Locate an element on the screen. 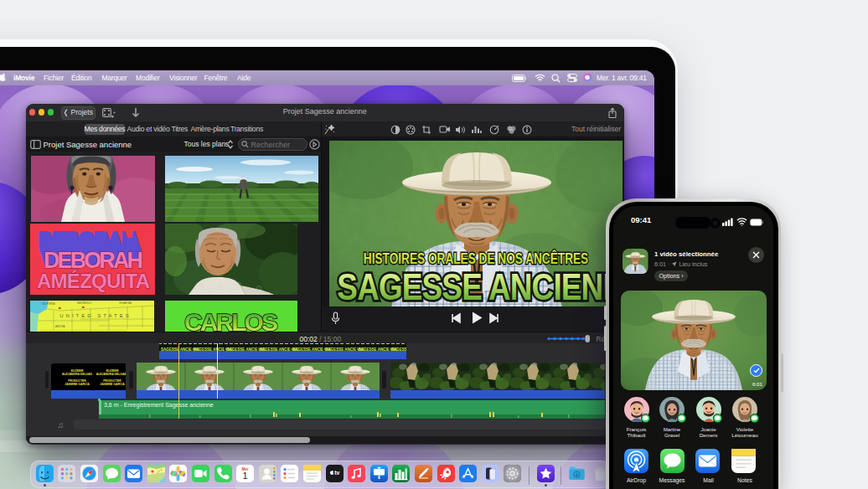 This screenshot has width=868, height=489. svg-text: NEW MEXICO is located at coordinates (84, 303).